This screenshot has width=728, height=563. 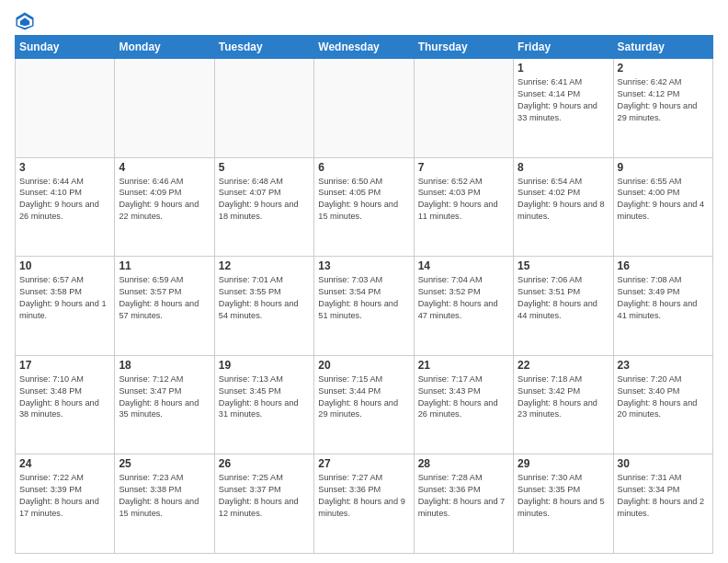 I want to click on day-info: Sunrise: 7:15 AMSunset: 3:44 PMDaylight:…, so click(x=364, y=397).